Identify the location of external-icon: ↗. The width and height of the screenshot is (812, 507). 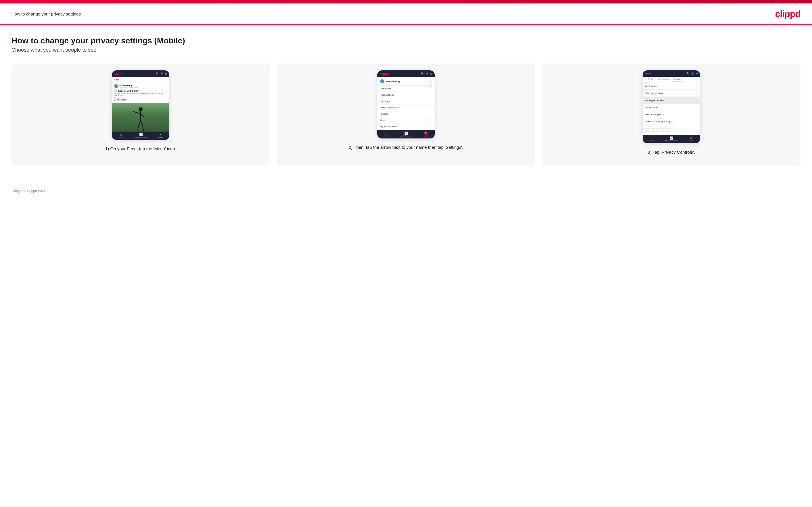
(663, 114).